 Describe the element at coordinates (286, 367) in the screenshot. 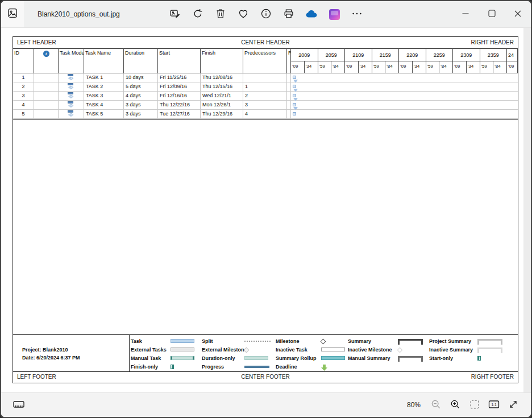

I see `legend-label-deadline: Deadline` at that location.